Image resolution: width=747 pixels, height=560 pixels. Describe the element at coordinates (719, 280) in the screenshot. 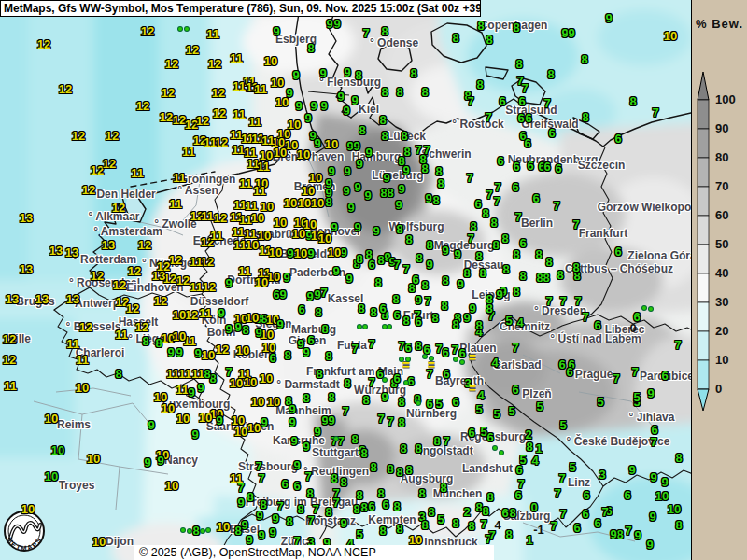

I see `legend-colorbar` at that location.